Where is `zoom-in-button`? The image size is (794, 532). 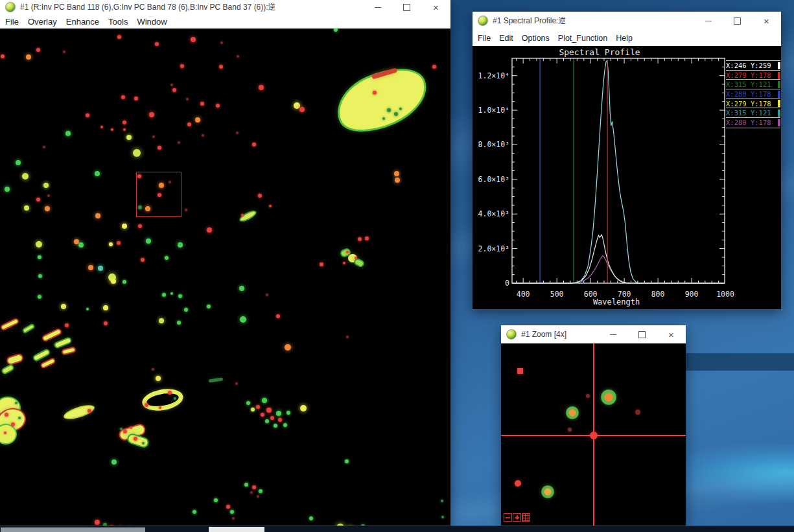
zoom-in-button is located at coordinates (517, 517).